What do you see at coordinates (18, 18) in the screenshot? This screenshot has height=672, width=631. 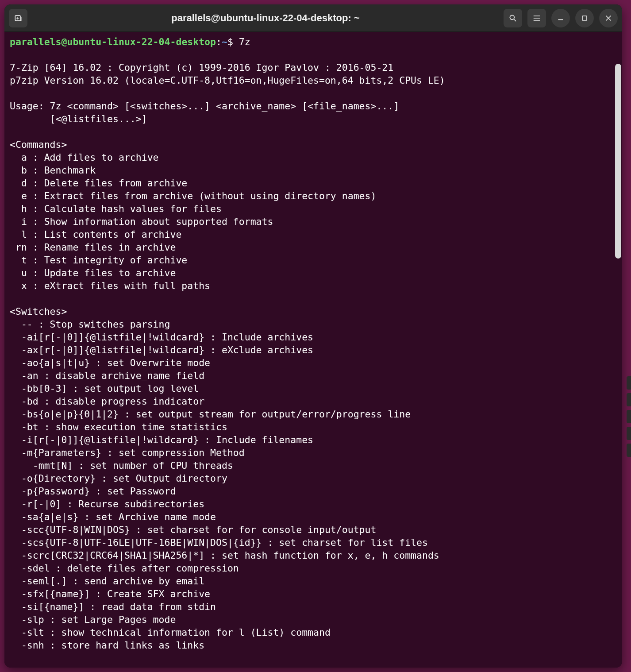 I see `new-tab-button` at bounding box center [18, 18].